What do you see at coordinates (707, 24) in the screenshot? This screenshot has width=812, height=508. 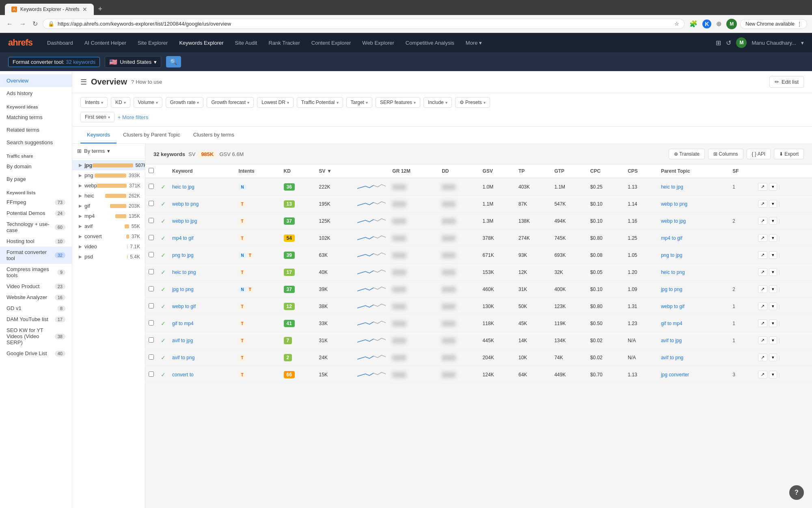 I see `profile-k-icon: K` at bounding box center [707, 24].